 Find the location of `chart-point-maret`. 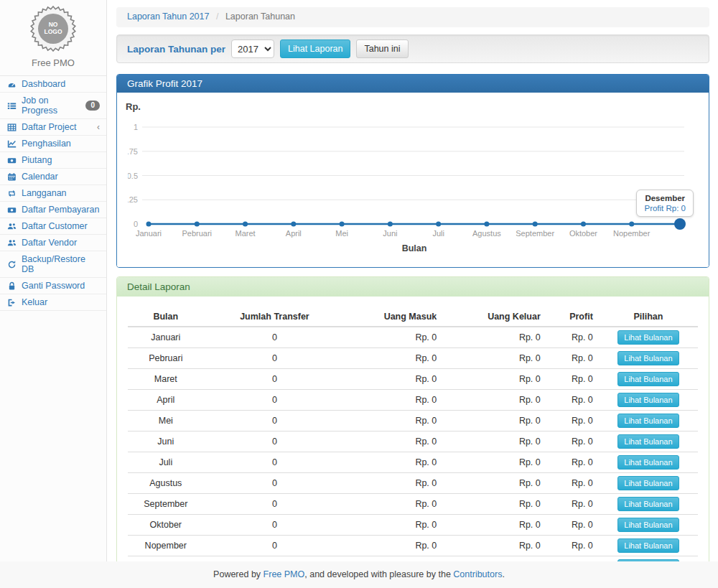

chart-point-maret is located at coordinates (246, 224).